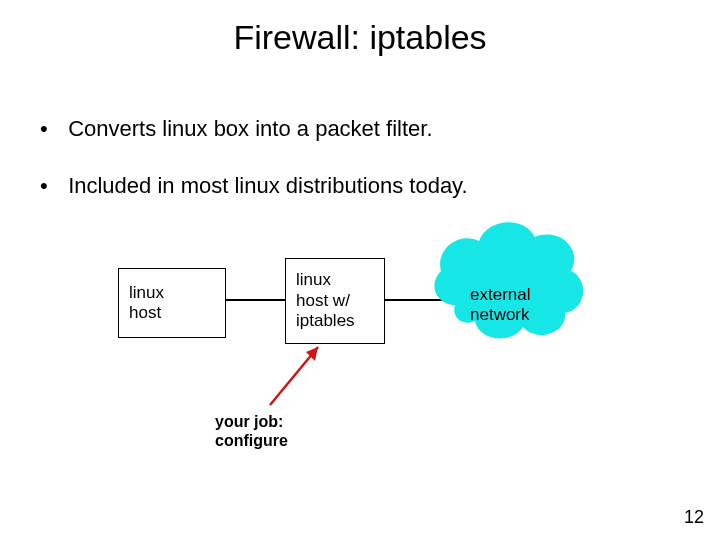 The width and height of the screenshot is (720, 540). Describe the element at coordinates (294, 376) in the screenshot. I see `arrow-line-icon` at that location.